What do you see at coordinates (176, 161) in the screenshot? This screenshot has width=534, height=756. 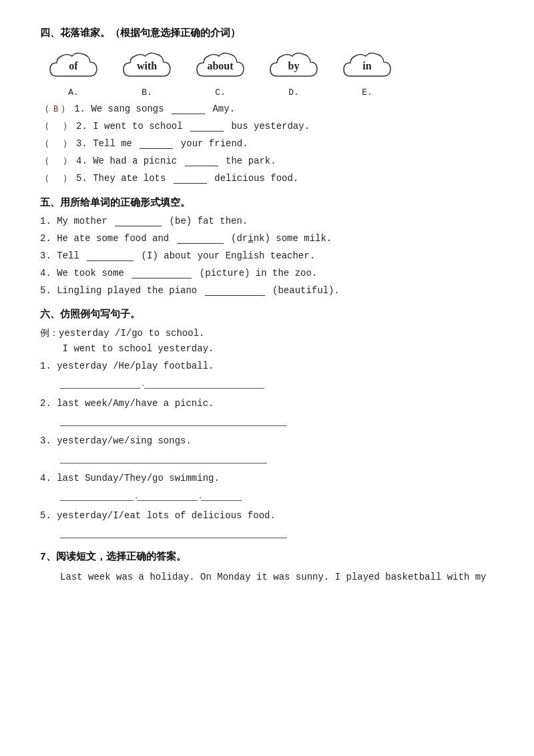 I see `qa-text-4: 4. We had a picnic the park.` at bounding box center [176, 161].